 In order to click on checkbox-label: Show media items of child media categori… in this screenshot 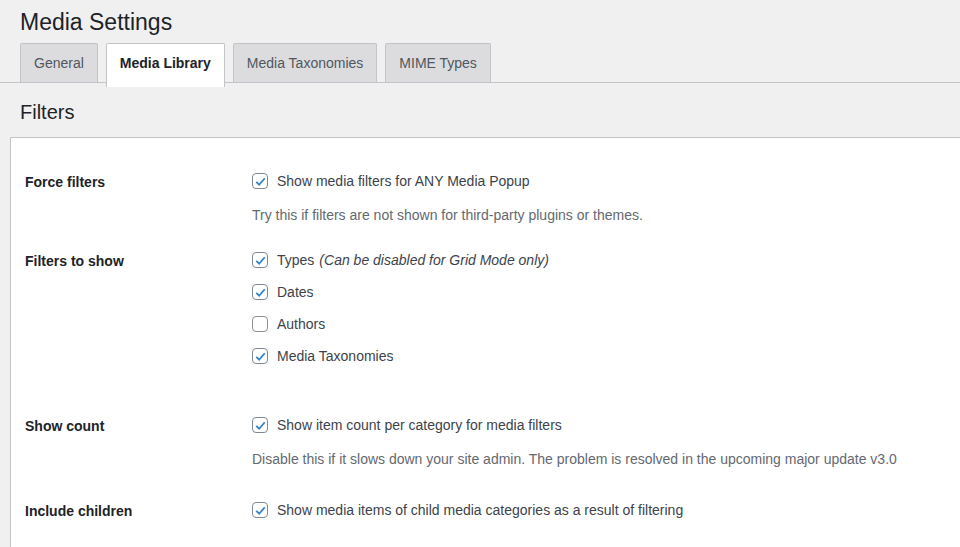, I will do `click(480, 510)`.